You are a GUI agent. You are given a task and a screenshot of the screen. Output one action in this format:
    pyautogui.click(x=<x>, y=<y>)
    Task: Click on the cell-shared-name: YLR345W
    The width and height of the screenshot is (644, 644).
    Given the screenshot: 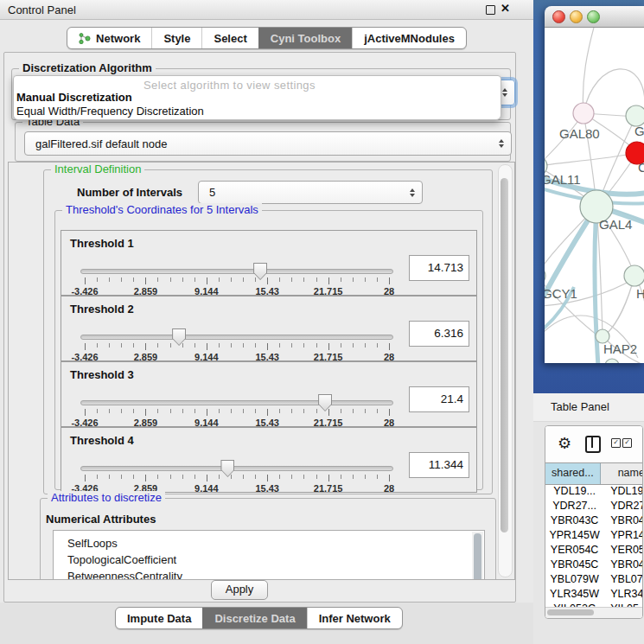 What is the action you would take?
    pyautogui.click(x=574, y=595)
    